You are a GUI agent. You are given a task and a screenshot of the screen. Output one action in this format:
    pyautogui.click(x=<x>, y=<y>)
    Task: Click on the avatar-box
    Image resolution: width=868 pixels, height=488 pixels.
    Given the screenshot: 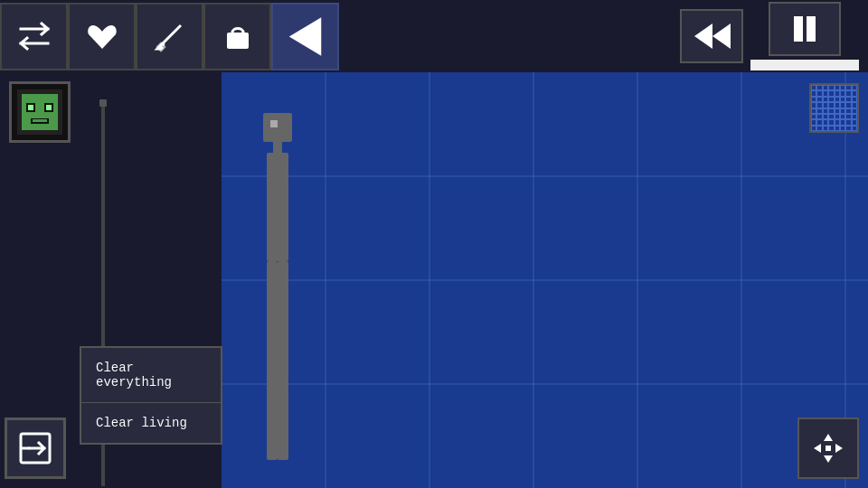 What is the action you would take?
    pyautogui.click(x=40, y=112)
    